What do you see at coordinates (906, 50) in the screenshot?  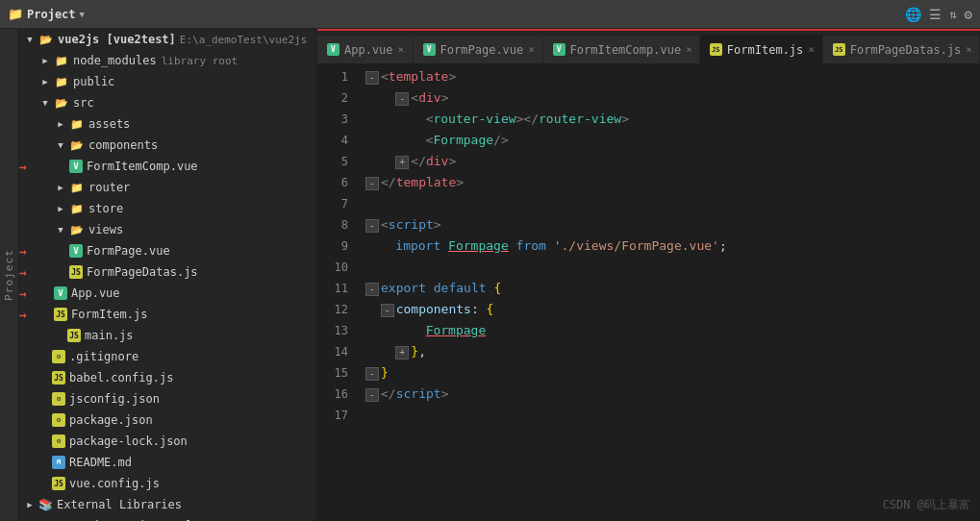 I see `tab-label: FormPageDatas.js` at bounding box center [906, 50].